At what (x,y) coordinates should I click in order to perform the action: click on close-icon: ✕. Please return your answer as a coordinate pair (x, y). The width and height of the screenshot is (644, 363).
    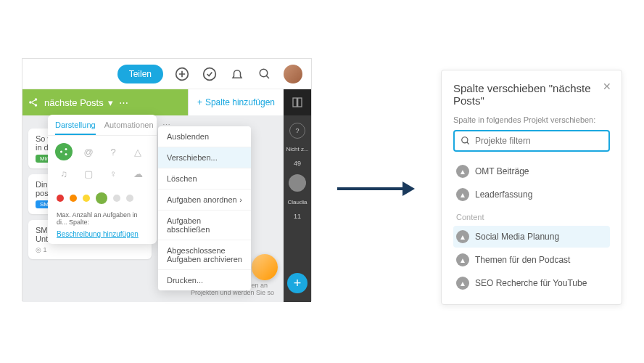
    Looking at the image, I should click on (607, 86).